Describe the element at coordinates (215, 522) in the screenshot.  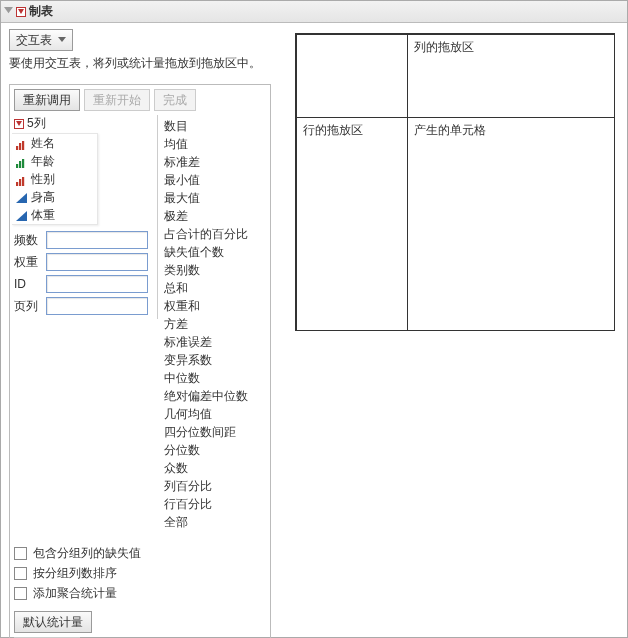
I see `statistic-item: 全部` at that location.